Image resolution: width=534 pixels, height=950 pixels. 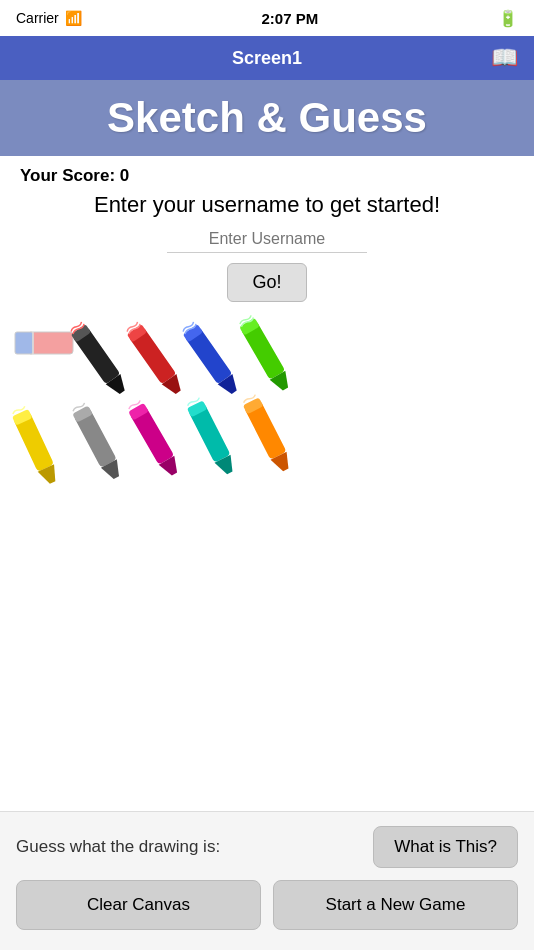 What do you see at coordinates (118, 847) in the screenshot?
I see `guess-label: Guess what the drawing is:` at bounding box center [118, 847].